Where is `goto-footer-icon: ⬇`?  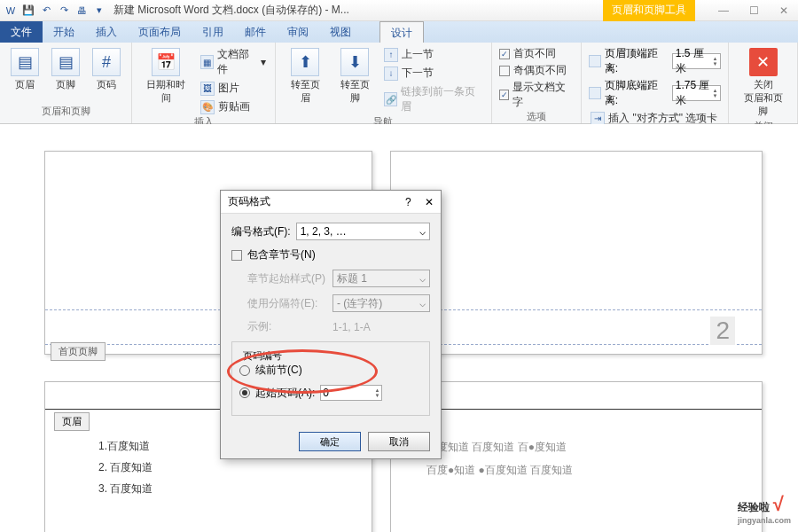
goto-footer-icon: ⬇ is located at coordinates (355, 62).